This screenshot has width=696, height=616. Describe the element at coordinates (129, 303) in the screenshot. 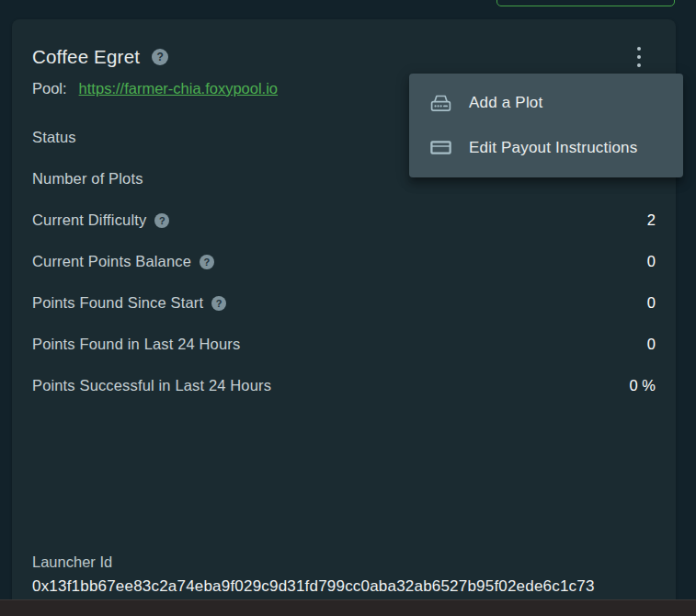

I see `stat-label-wrap: Points Found Since Start ?` at that location.